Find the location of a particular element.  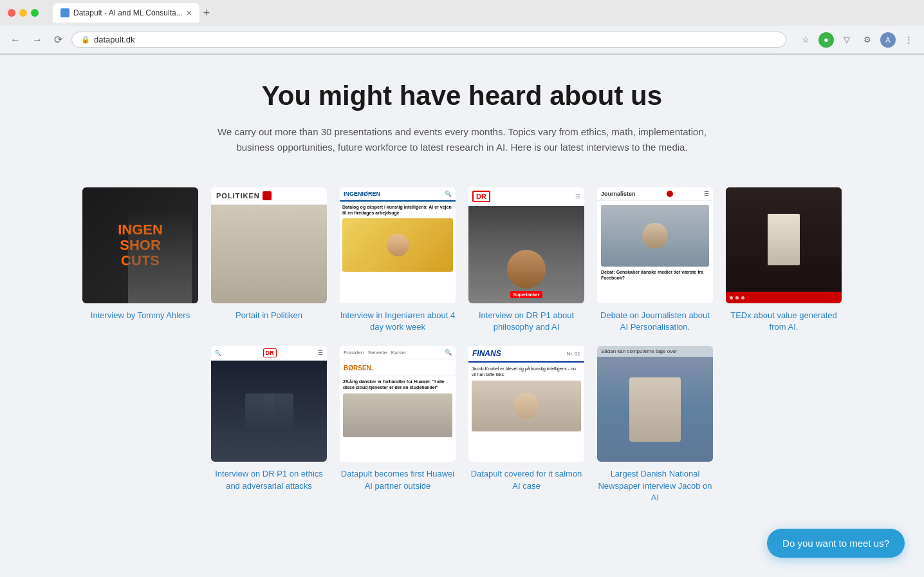

media-thumbnail-jacob: Sådan kan computerne tage over is located at coordinates (655, 404).